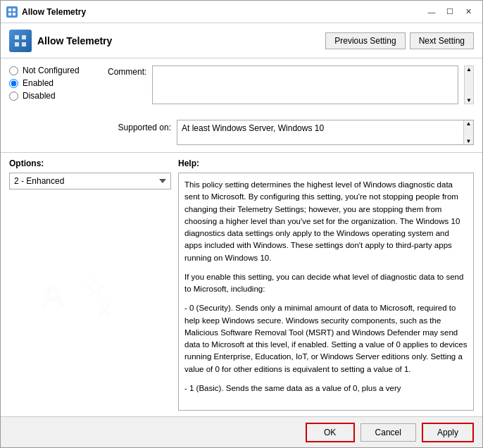 The image size is (483, 448). Describe the element at coordinates (448, 433) in the screenshot. I see `apply-button: Apply` at that location.